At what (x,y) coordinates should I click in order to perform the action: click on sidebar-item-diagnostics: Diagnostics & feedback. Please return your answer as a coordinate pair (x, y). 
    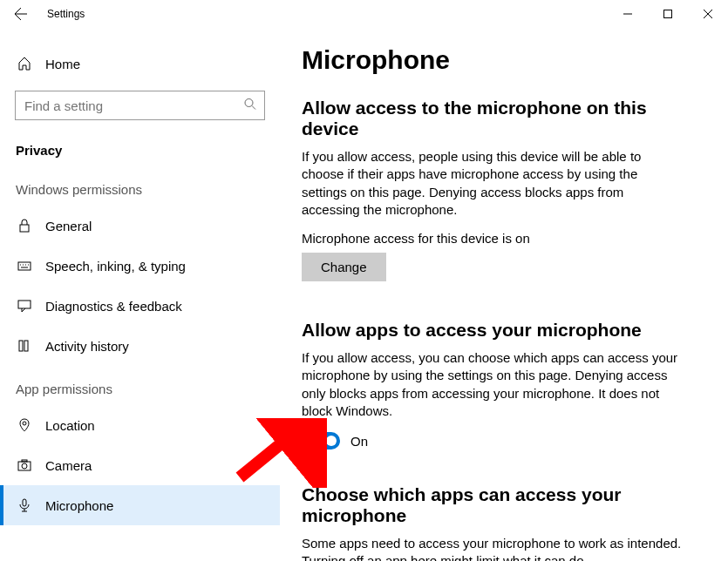
    Looking at the image, I should click on (139, 306).